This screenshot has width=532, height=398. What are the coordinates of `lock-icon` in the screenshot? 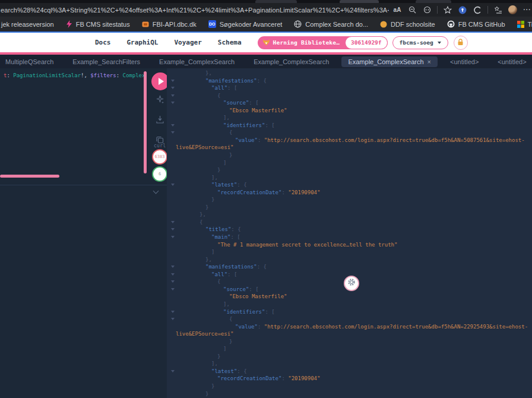 It's located at (461, 43).